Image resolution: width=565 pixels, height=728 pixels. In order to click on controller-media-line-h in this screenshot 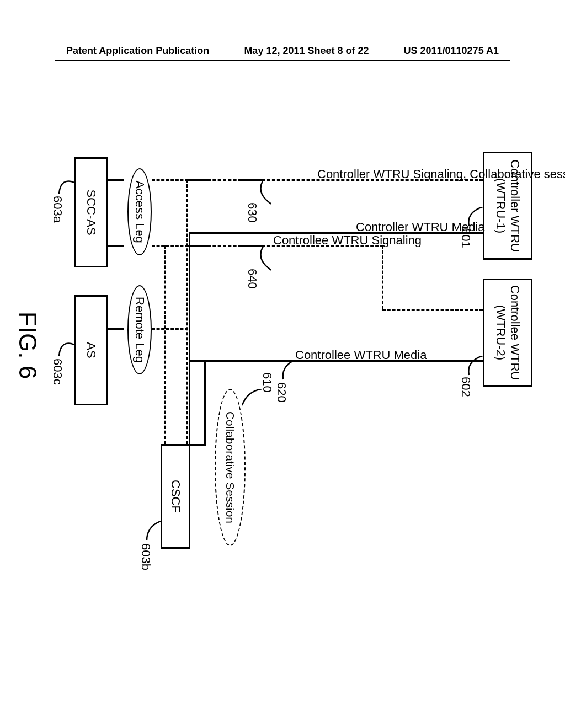, I will do `click(190, 338)`.